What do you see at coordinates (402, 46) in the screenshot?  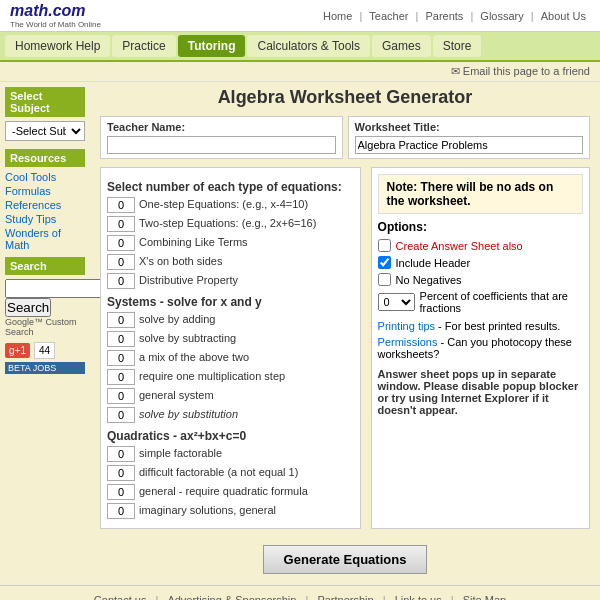 I see `nav-games: Games` at bounding box center [402, 46].